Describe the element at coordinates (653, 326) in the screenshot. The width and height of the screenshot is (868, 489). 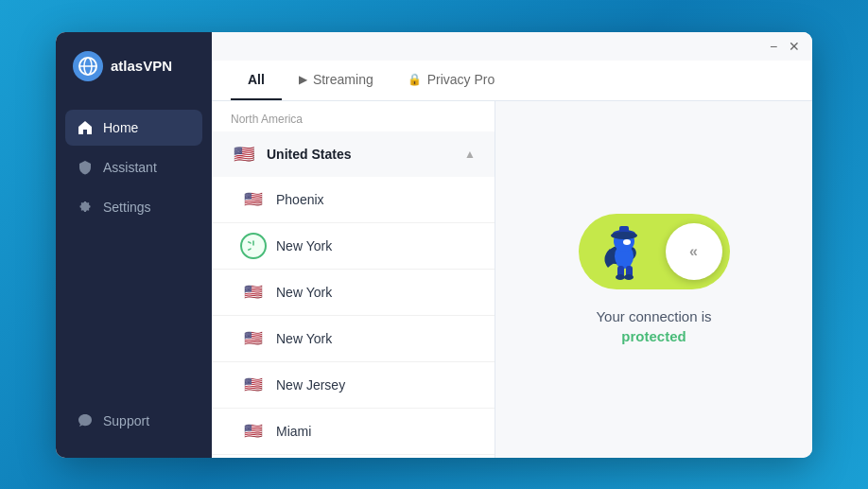
I see `connection-status: Your connection is protected` at that location.